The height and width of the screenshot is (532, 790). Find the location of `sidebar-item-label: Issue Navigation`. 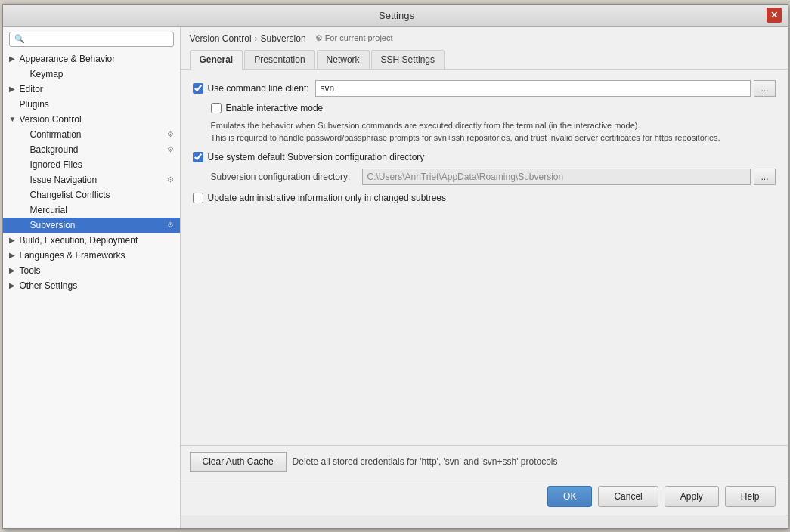

sidebar-item-label: Issue Navigation is located at coordinates (98, 180).